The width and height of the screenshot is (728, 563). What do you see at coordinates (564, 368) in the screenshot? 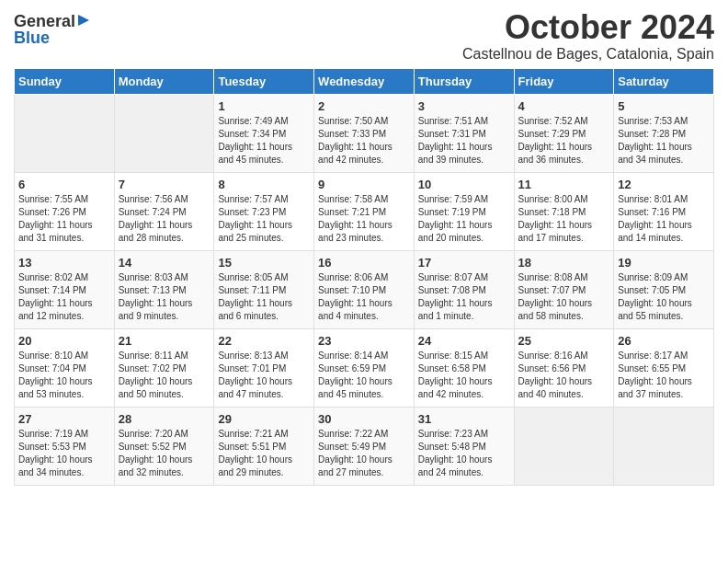
I see `calendar-cell: 25Sunrise: 8:16 AM Sunset: 6:56 PM Dayli…` at bounding box center [564, 368].